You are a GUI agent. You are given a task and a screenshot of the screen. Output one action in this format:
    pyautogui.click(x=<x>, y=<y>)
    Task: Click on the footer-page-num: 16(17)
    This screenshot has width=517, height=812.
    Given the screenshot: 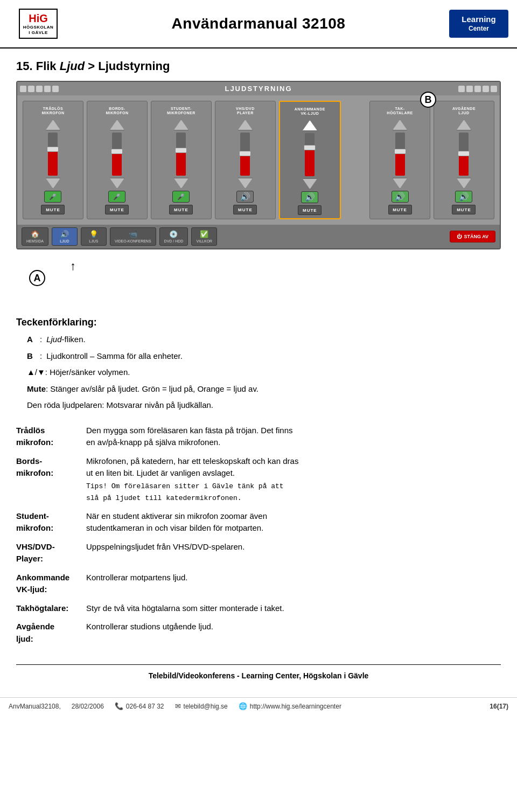 What is the action you would take?
    pyautogui.click(x=499, y=706)
    